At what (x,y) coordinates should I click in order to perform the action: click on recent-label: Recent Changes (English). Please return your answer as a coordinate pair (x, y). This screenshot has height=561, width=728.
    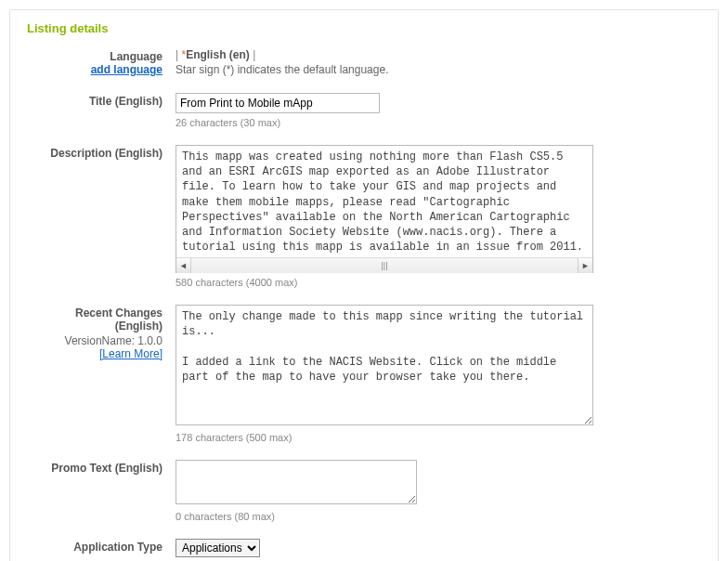
    Looking at the image, I should click on (119, 320).